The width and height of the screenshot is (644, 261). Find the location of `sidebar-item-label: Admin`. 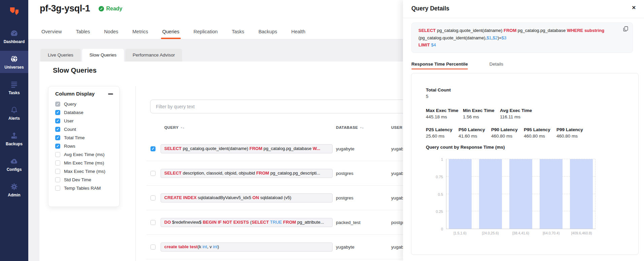

sidebar-item-label: Admin is located at coordinates (14, 195).